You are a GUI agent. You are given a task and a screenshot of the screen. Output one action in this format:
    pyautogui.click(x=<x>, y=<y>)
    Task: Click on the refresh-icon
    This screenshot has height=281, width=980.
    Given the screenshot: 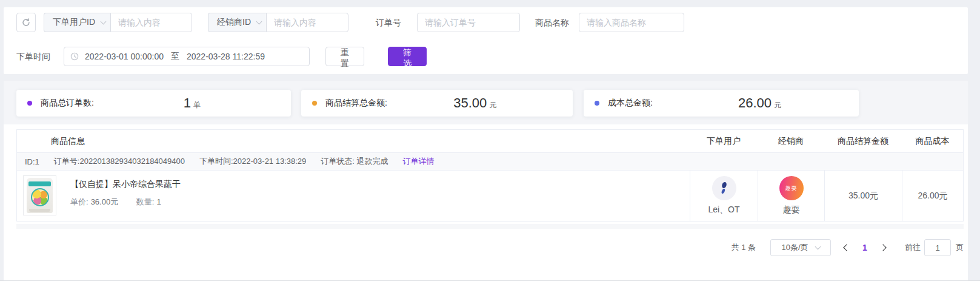 What is the action you would take?
    pyautogui.click(x=26, y=22)
    